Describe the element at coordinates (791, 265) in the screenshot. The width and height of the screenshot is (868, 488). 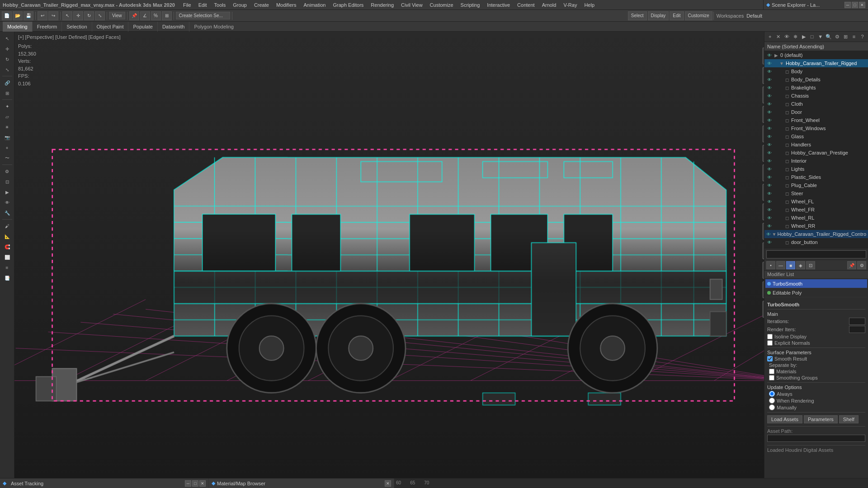
I see `mp-face-btn: ■` at that location.